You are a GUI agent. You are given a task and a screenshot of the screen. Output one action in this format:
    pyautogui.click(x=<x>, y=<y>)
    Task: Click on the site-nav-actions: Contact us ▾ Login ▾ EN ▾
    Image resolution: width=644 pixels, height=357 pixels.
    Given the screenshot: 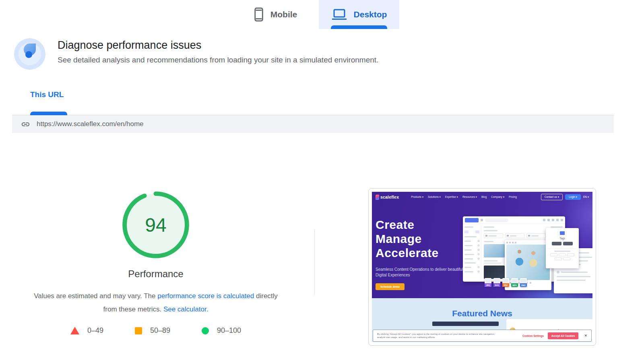 What is the action you would take?
    pyautogui.click(x=565, y=197)
    